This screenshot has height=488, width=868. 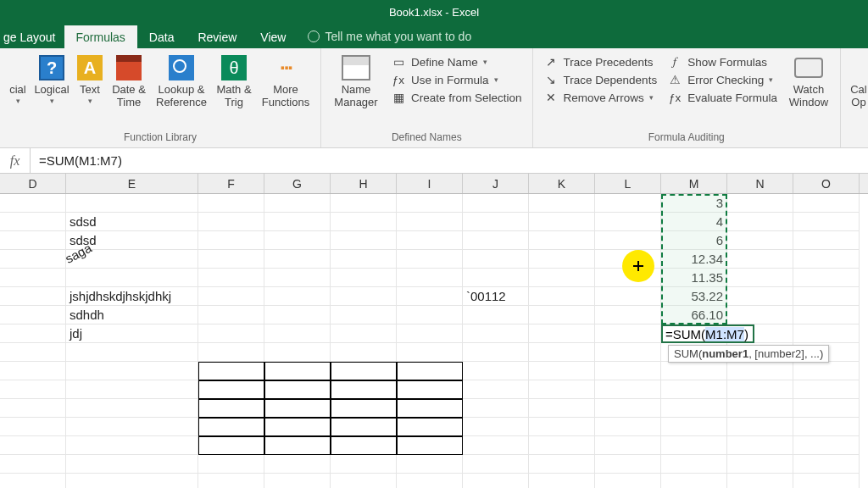 I want to click on cell: `00112, so click(x=496, y=297).